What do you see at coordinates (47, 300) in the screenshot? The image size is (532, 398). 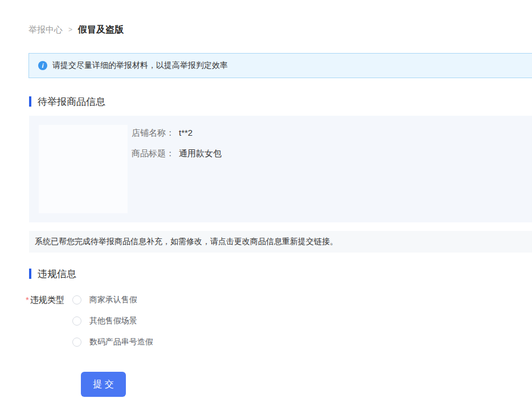 I see `violation-type-label-text: 违规类型` at bounding box center [47, 300].